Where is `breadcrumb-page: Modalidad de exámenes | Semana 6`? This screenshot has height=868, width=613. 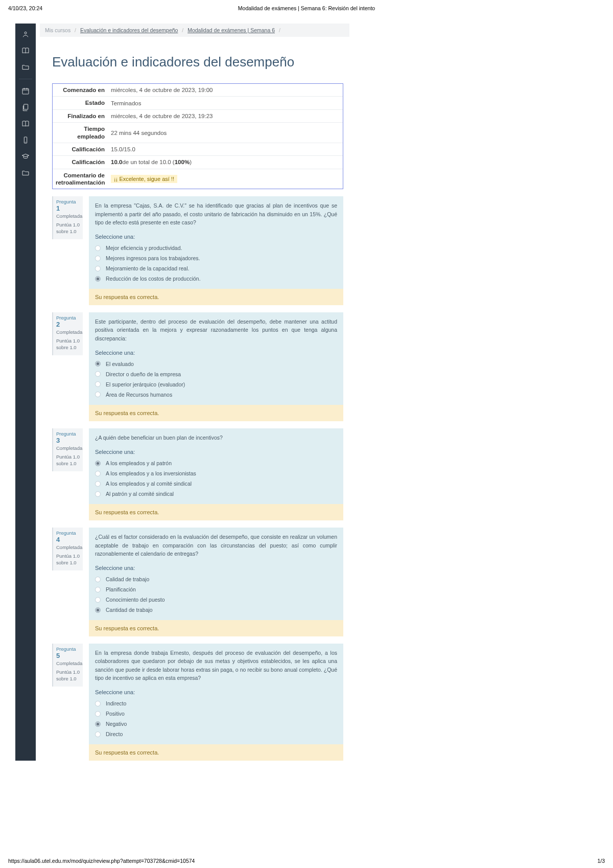
breadcrumb-page: Modalidad de exámenes | Semana 6 is located at coordinates (231, 30).